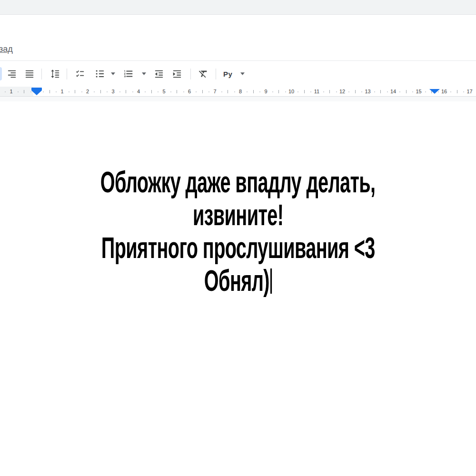 The image size is (476, 476). I want to click on indent-decrease-icon, so click(159, 74).